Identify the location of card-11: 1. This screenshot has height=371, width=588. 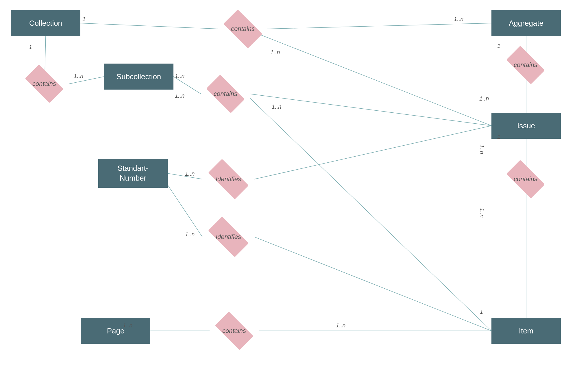
(499, 137).